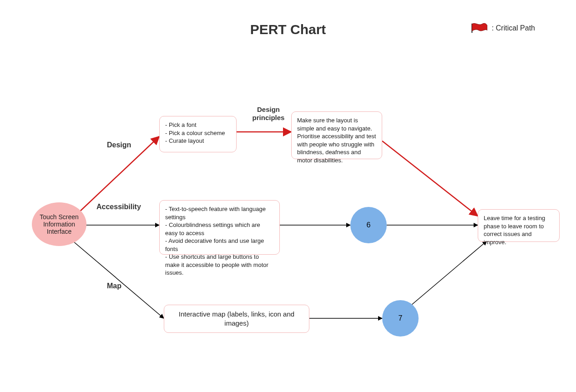 Image resolution: width=576 pixels, height=392 pixels. What do you see at coordinates (219, 227) in the screenshot?
I see `node-accessibility-box: - Text-to-speech feature with language s…` at bounding box center [219, 227].